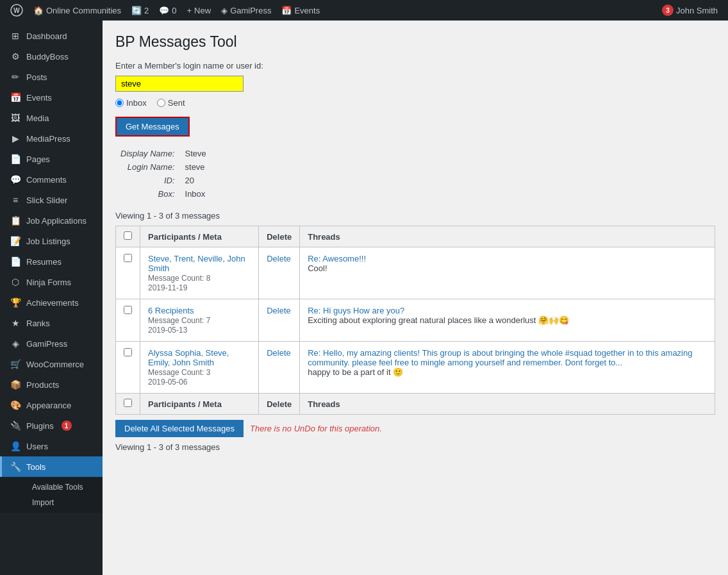  I want to click on new-item: + New, so click(199, 10).